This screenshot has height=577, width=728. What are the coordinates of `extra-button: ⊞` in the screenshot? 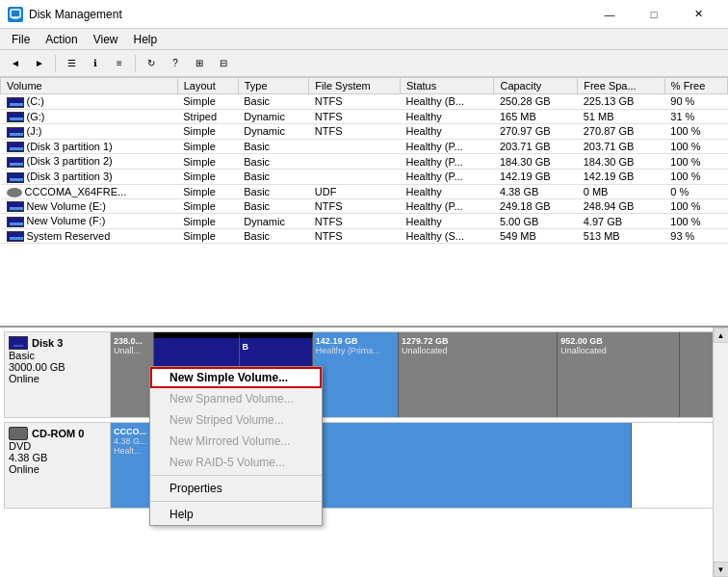 It's located at (199, 64).